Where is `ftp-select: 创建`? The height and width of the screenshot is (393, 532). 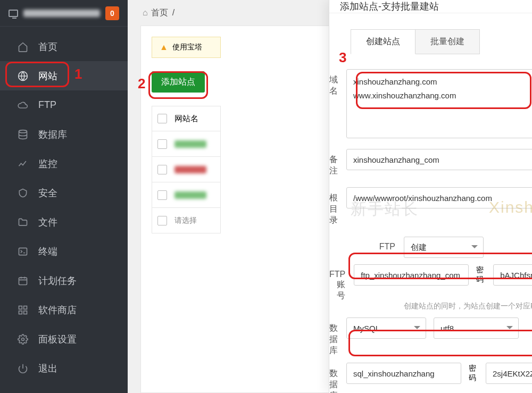
ftp-select: 创建 is located at coordinates (444, 247).